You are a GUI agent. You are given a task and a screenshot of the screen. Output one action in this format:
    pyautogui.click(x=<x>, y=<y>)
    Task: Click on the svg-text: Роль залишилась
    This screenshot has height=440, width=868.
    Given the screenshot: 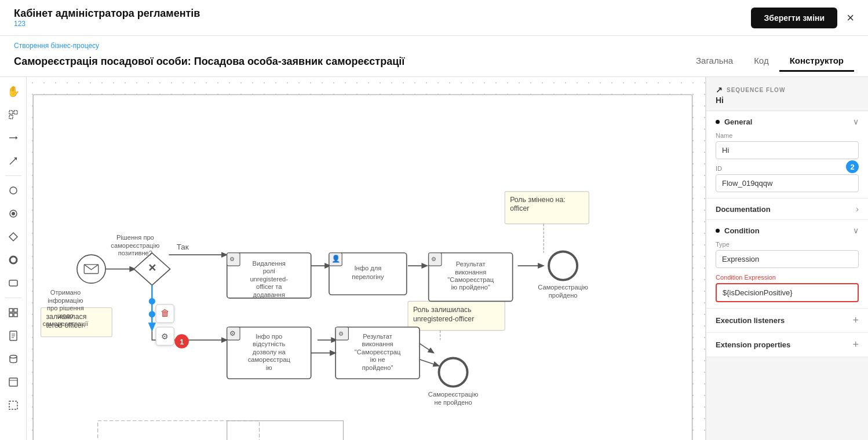 What is the action you would take?
    pyautogui.click(x=443, y=310)
    